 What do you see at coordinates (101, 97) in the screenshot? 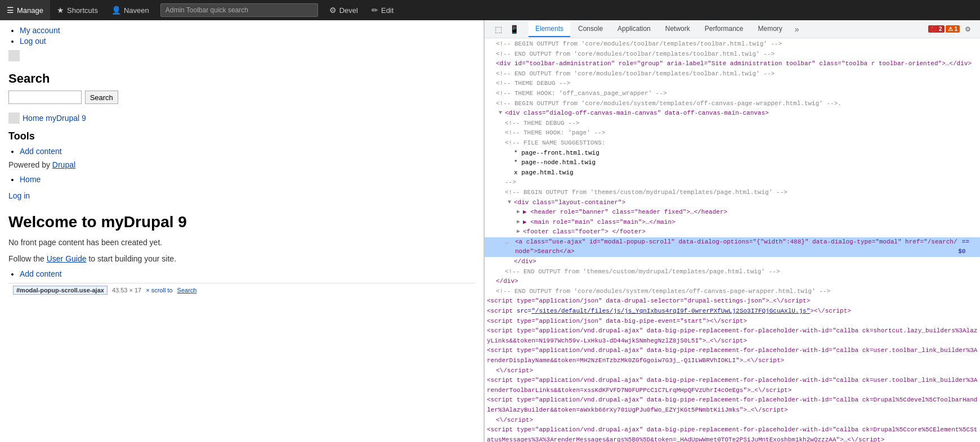
I see `search-submit-button: Search` at bounding box center [101, 97].